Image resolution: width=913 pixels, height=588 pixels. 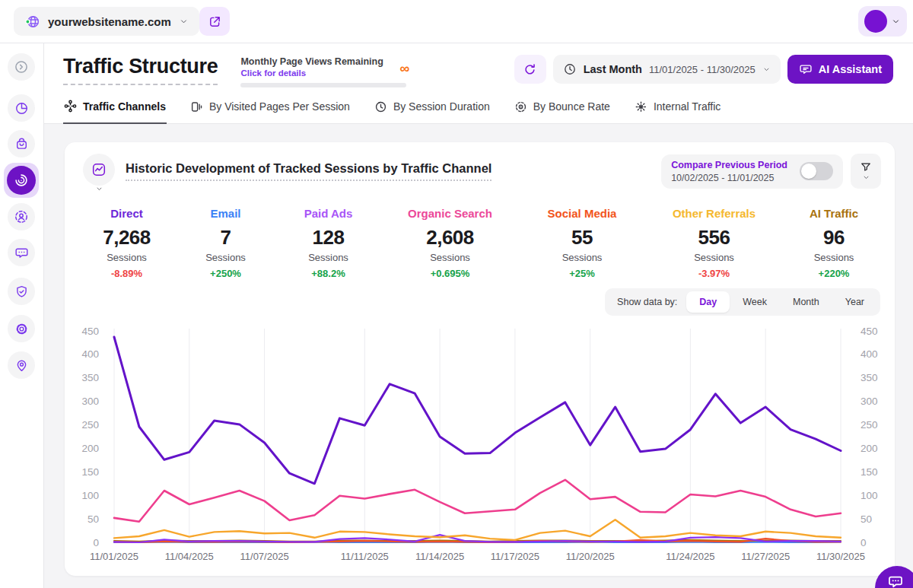 I want to click on stat-label: Paid Ads, so click(x=329, y=213).